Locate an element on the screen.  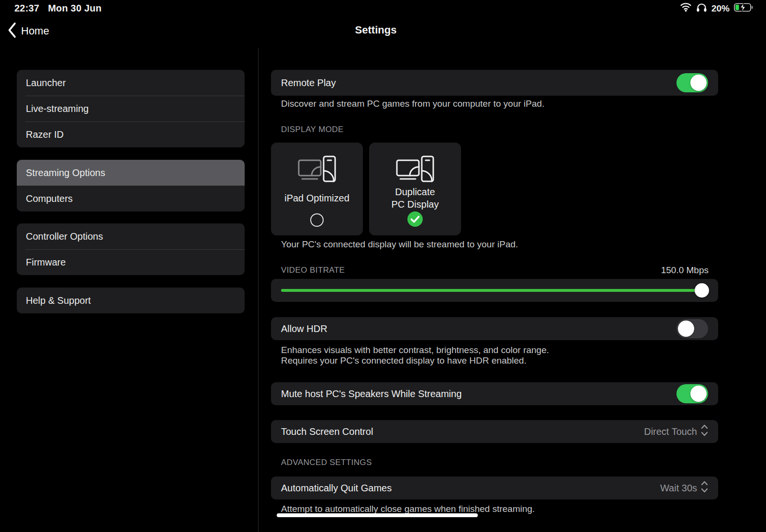
duplicate-pc-display-icon is located at coordinates (415, 169).